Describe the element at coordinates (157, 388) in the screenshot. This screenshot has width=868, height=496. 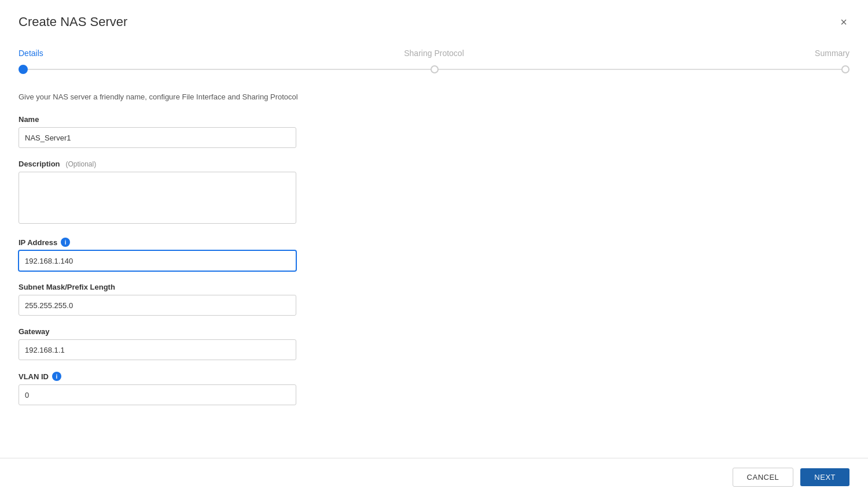
I see `vlan-id-field-group: VLAN ID i` at that location.